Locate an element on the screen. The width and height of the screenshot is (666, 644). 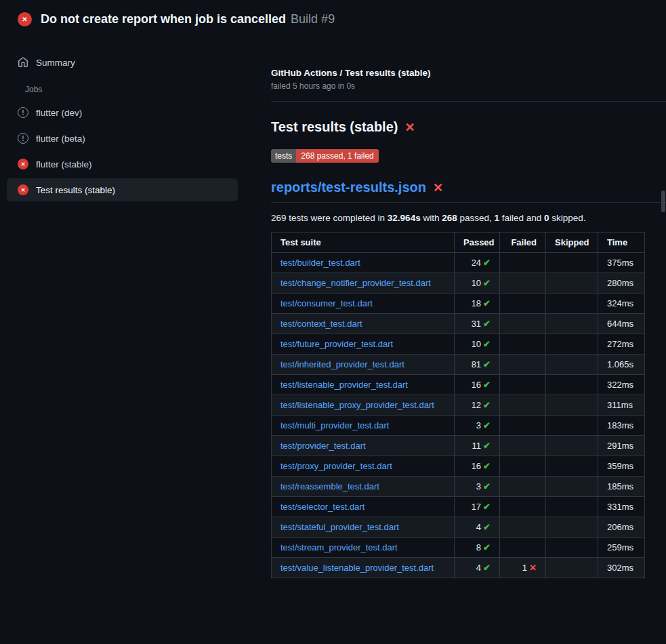
suite-cell: test/value_listenable_provider_test.dart is located at coordinates (363, 568).